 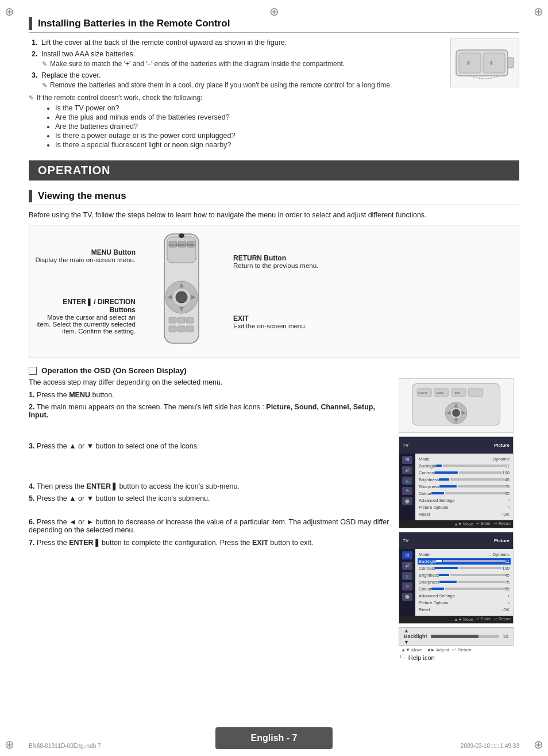 What do you see at coordinates (464, 500) in the screenshot?
I see `menu-row-advanced: Advanced Settings ›` at bounding box center [464, 500].